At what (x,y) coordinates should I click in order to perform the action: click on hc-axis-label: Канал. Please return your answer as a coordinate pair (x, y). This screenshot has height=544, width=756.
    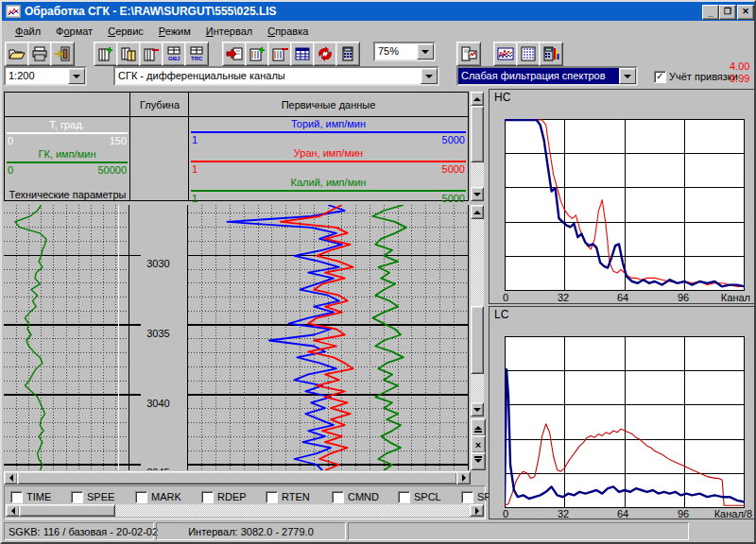
    Looking at the image, I should click on (735, 298).